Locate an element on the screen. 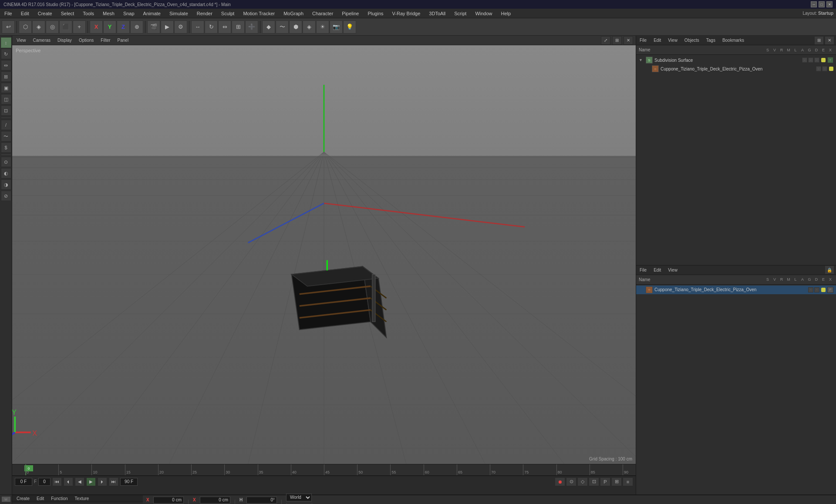 This screenshot has height=504, width=836. om-menu-file: File is located at coordinates (643, 40).